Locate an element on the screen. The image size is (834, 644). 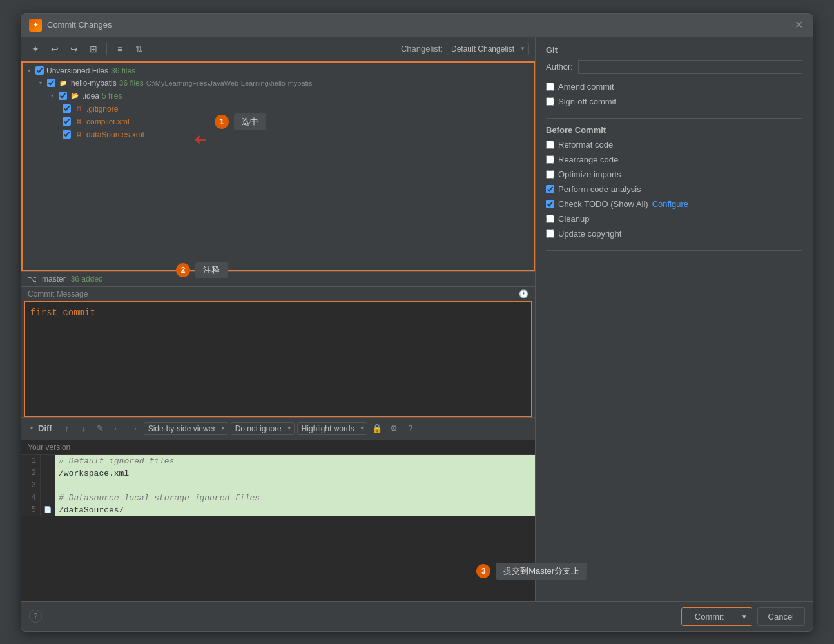
amend-commit-label: Amend commit is located at coordinates (587, 86).